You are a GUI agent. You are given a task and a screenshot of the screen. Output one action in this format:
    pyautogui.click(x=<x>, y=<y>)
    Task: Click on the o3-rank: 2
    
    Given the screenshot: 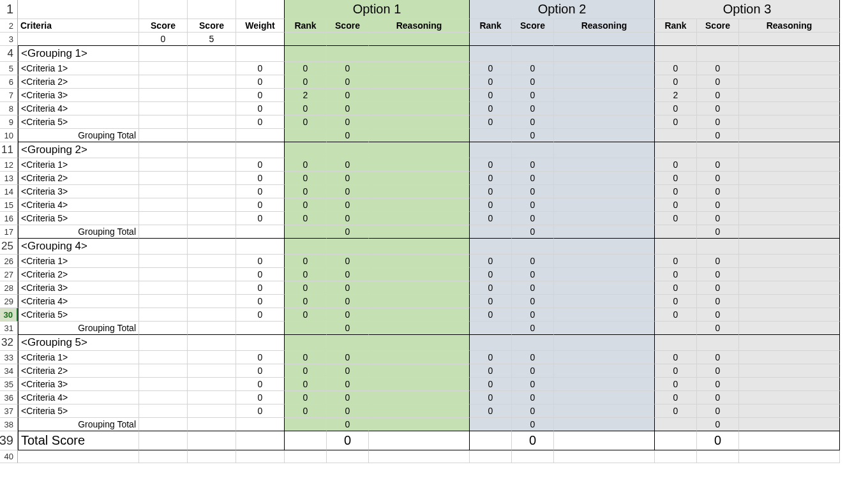 What is the action you would take?
    pyautogui.click(x=676, y=96)
    